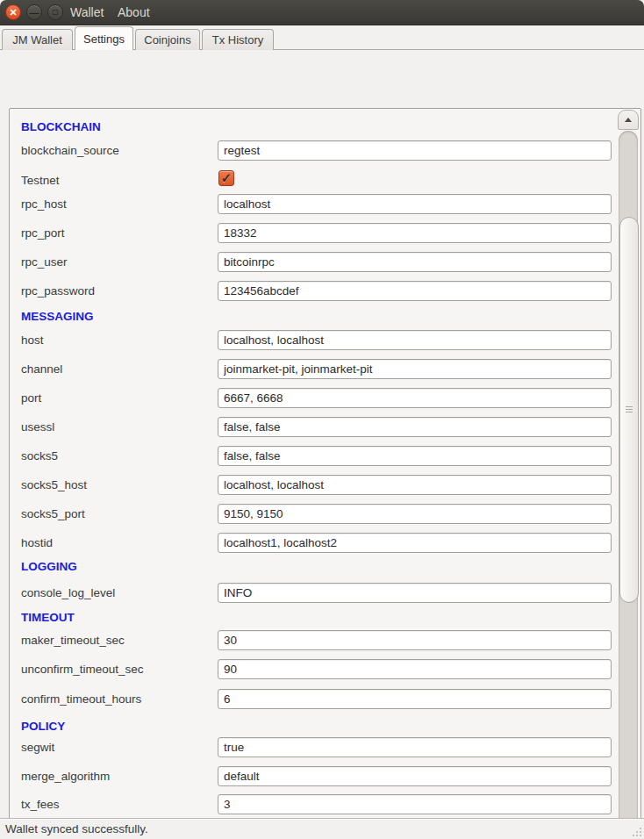 The image size is (644, 839). I want to click on field-label-merge_algorithm: merge_algorithm, so click(65, 776).